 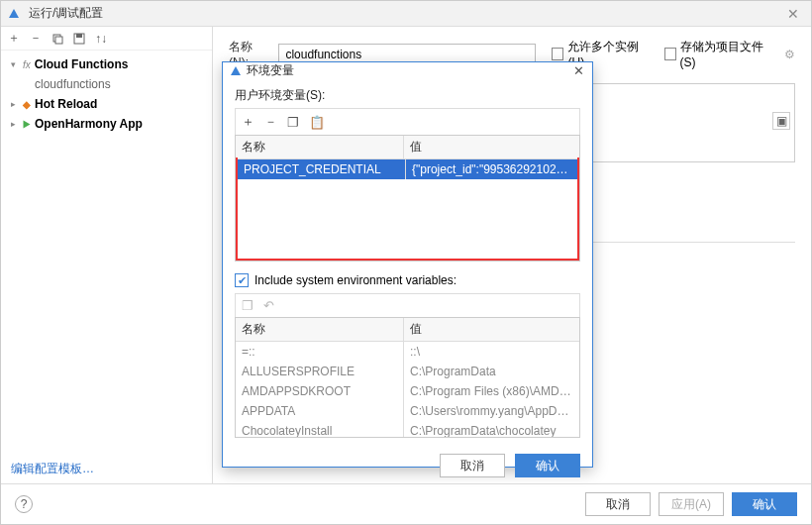 I want to click on sys-var-value: C:\Users\rommy.yang\AppData\Ro..., so click(x=491, y=411).